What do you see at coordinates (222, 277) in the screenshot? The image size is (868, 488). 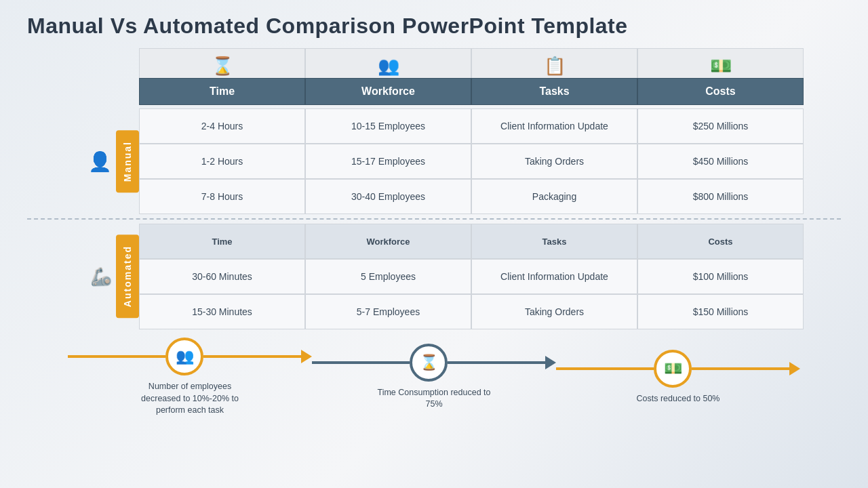 I see `auto-r1-time: 30-60 Minutes` at bounding box center [222, 277].